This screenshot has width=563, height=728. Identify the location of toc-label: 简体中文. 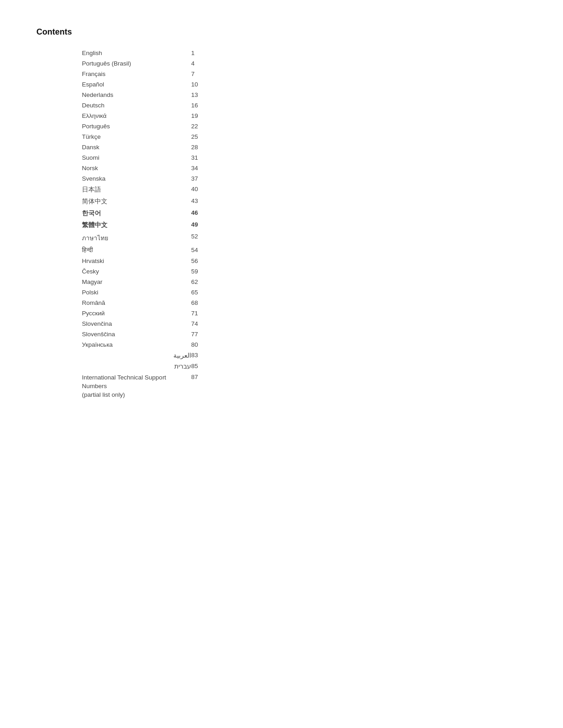
(114, 202).